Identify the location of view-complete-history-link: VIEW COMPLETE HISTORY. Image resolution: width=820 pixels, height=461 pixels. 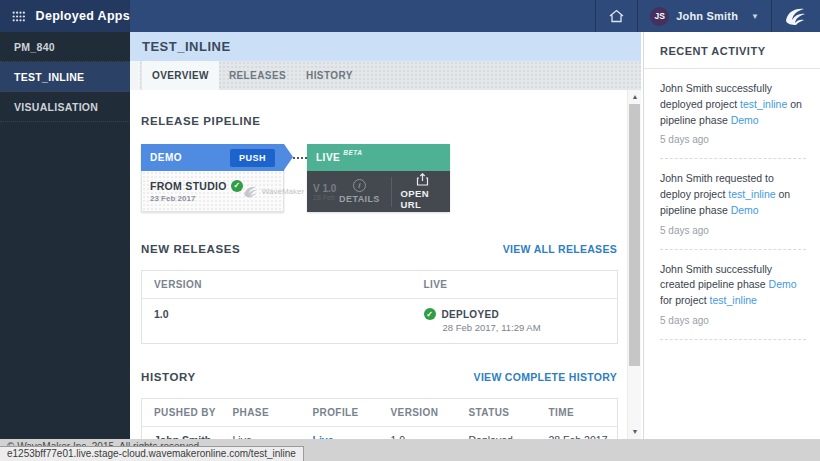
(546, 377).